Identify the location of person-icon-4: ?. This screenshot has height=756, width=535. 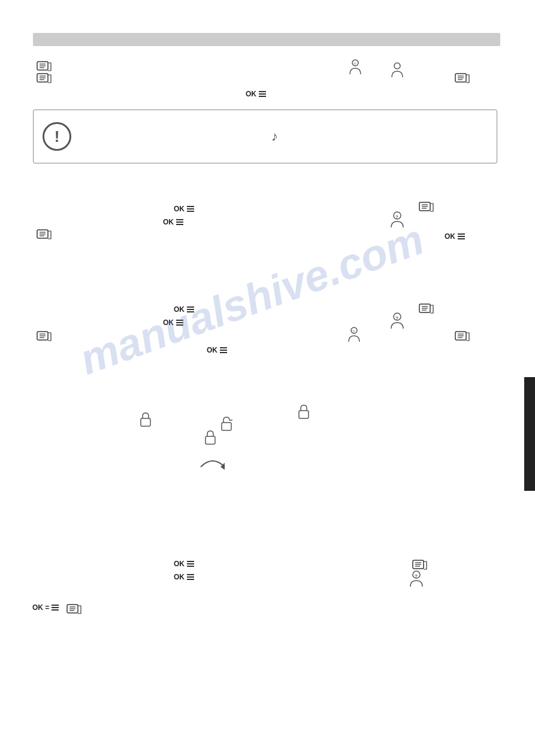
(397, 322).